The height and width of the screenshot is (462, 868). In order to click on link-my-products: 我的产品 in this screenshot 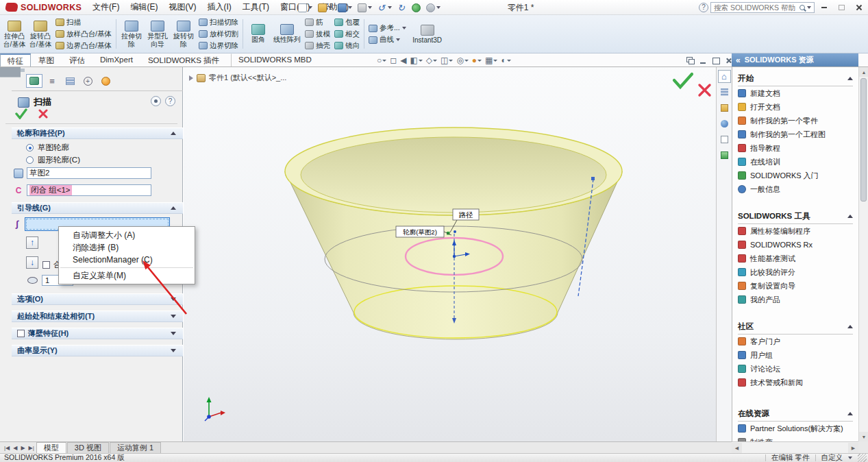, I will do `click(795, 300)`.